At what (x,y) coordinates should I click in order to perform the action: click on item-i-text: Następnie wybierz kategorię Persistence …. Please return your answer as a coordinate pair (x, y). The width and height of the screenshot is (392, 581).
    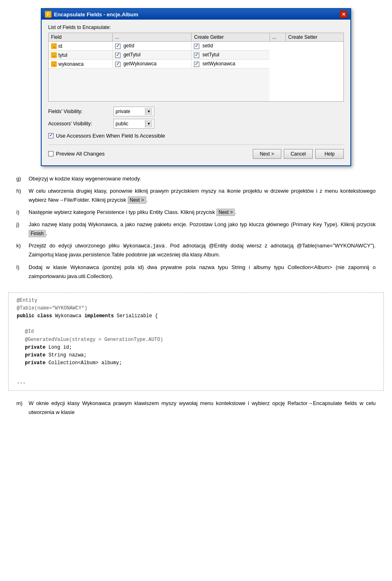
    Looking at the image, I should click on (122, 212).